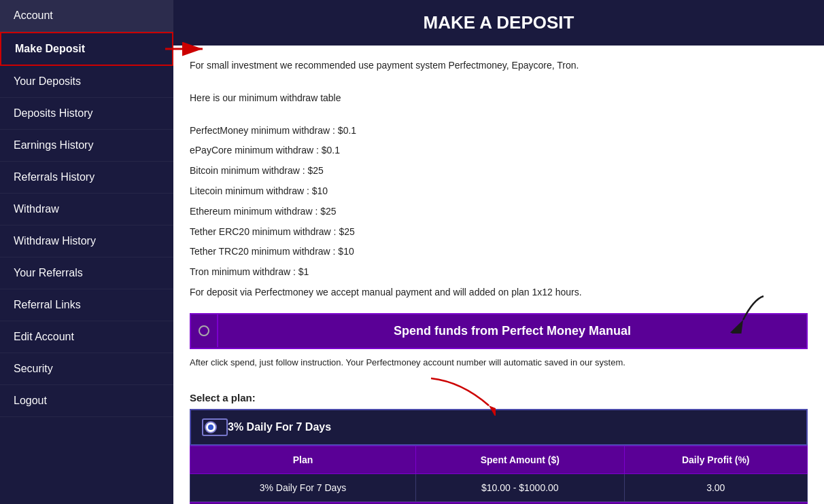 Image resolution: width=824 pixels, height=504 pixels. I want to click on plan-name-label: 3% Daily For 7 Days, so click(279, 427).